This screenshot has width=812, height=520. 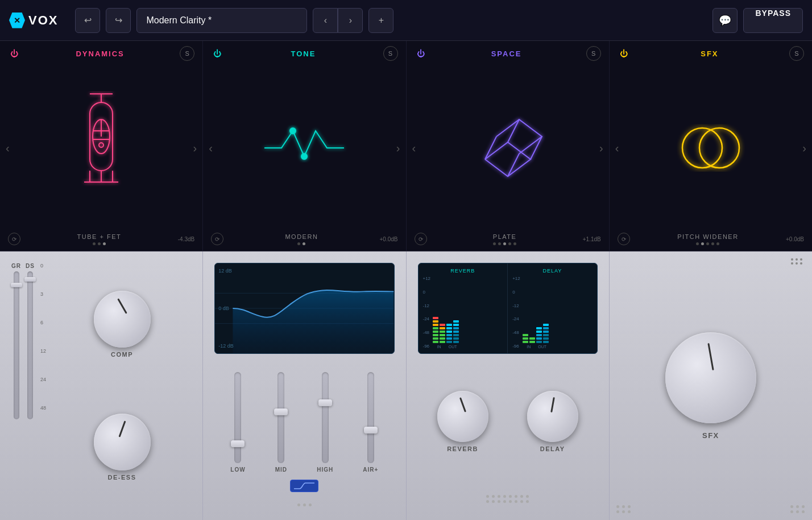 I want to click on space-db: +1.1dB, so click(x=592, y=239).